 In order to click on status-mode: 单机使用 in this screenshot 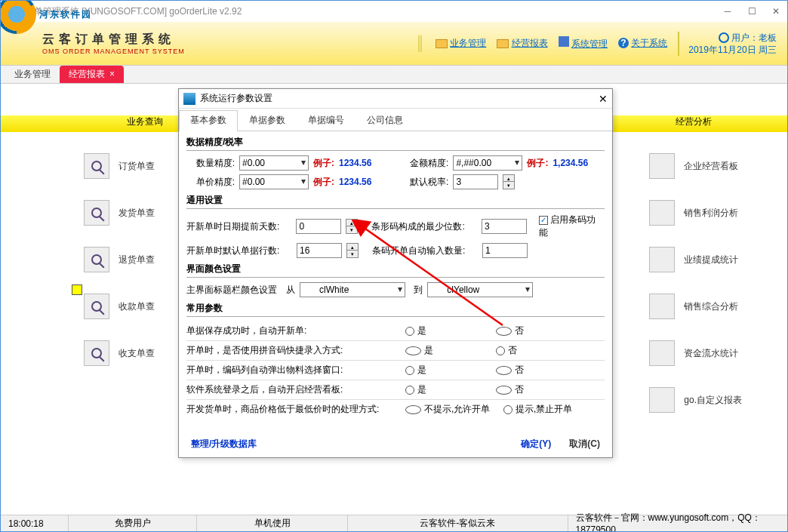, I will do `click(272, 524)`.